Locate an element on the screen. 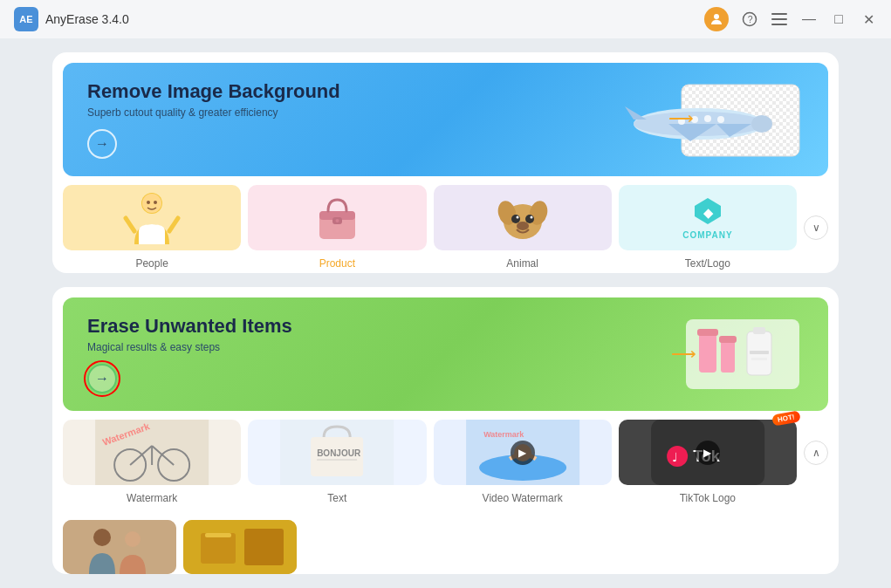  people-thumbnail is located at coordinates (152, 218).